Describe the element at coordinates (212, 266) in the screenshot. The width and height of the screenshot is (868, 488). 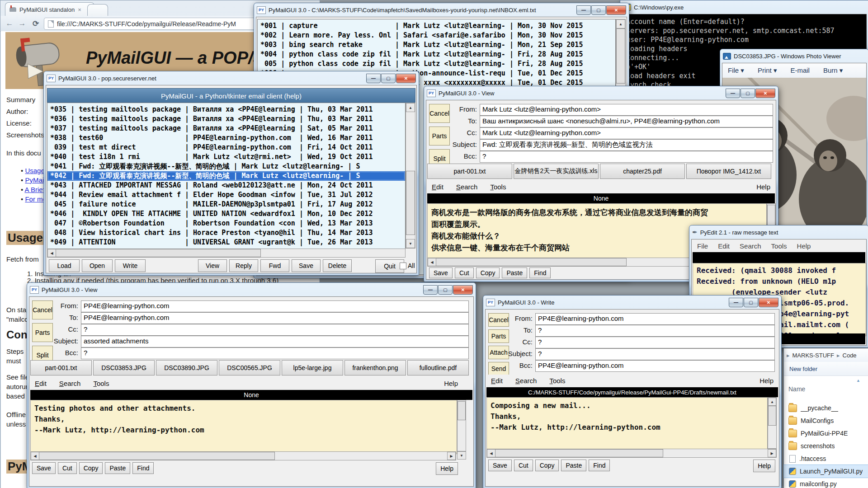
I see `list-button: View` at that location.